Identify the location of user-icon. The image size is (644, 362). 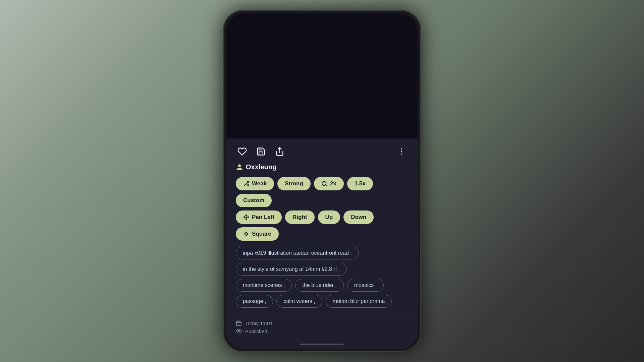
(239, 167).